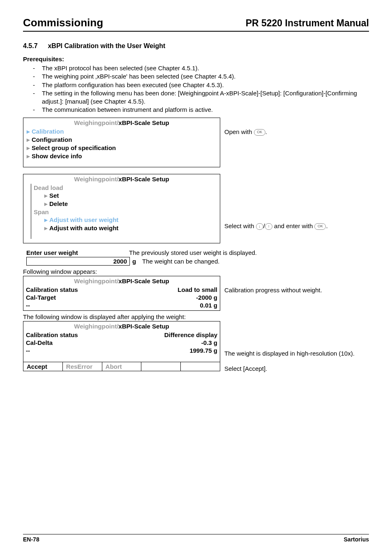 The height and width of the screenshot is (555, 392). Describe the element at coordinates (122, 289) in the screenshot. I see `status-row: Calibration status Load to small` at that location.